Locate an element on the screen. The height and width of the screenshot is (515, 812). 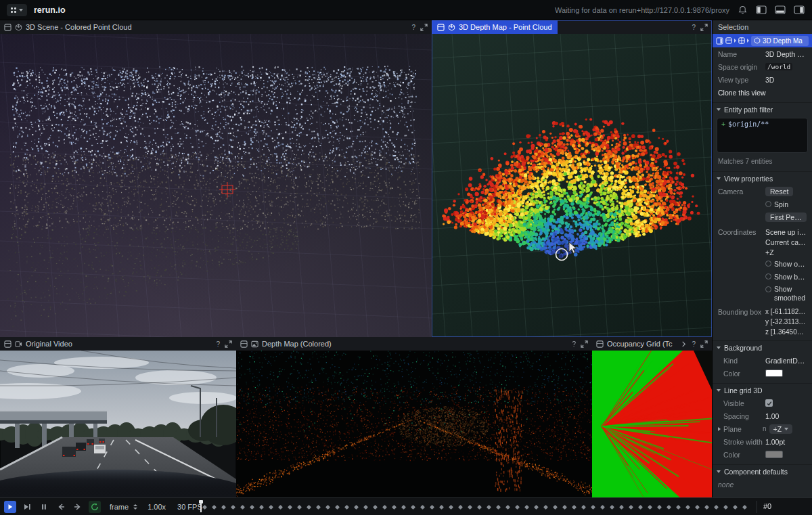
grid-color-swatch is located at coordinates (774, 455).